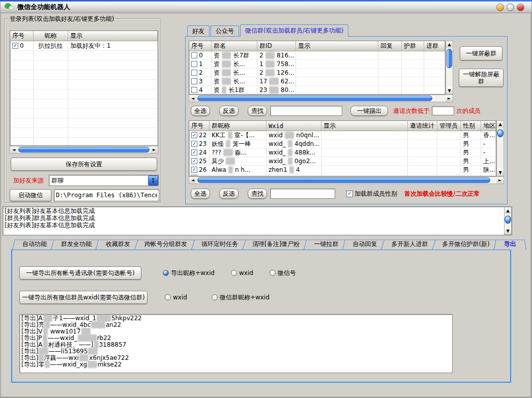 The image size is (532, 398). Describe the element at coordinates (343, 144) in the screenshot. I see `member-row: ✓23 妖怪█笼一棒wxid_█4qddn... 男-` at that location.